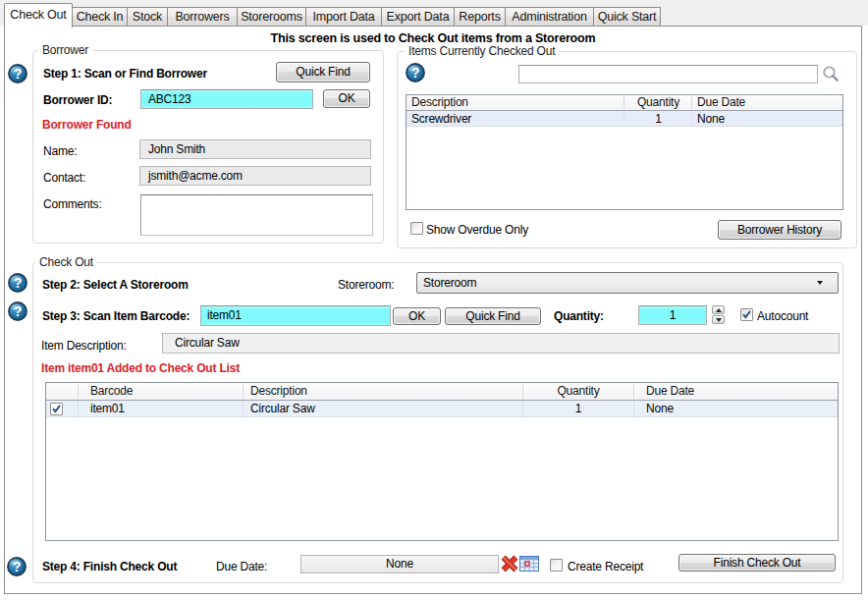 This screenshot has height=600, width=868. What do you see at coordinates (164, 409) in the screenshot?
I see `checkout-row-barcode: item01` at bounding box center [164, 409].